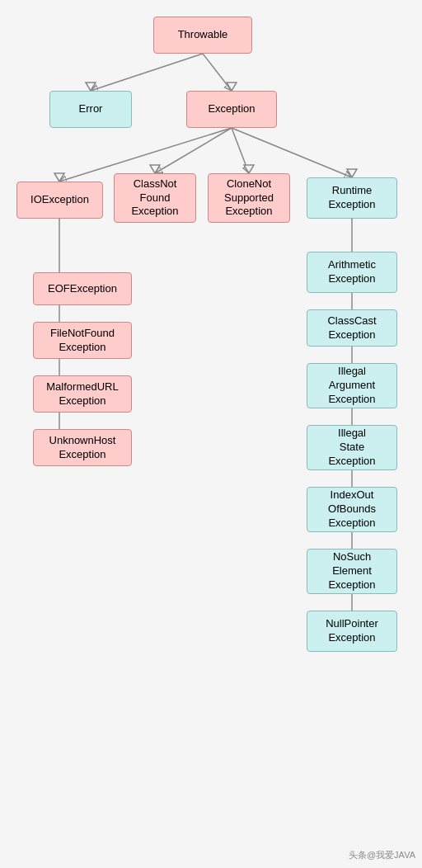 This screenshot has width=422, height=868. I want to click on illegalstate-node: IllegalStateException, so click(352, 447).